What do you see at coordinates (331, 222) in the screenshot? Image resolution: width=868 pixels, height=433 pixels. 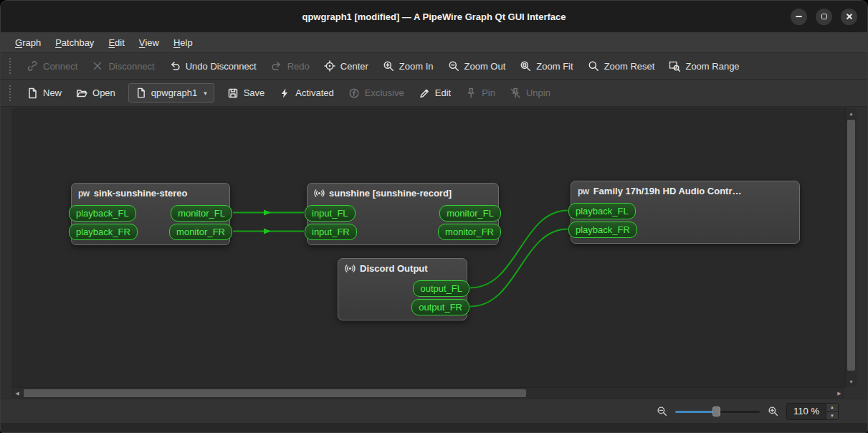 I see `input-ports: input_FL input_FR` at bounding box center [331, 222].